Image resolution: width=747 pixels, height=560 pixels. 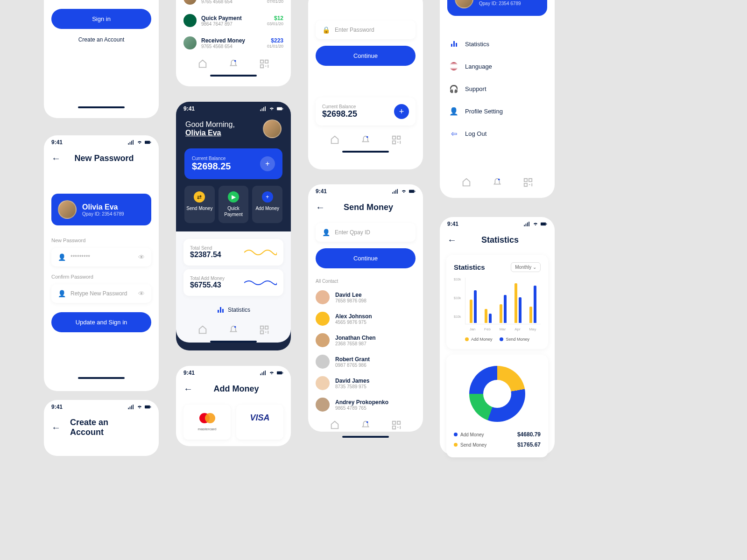 What do you see at coordinates (233, 204) in the screenshot?
I see `quick-payment-button: ▶ Quick Payment` at bounding box center [233, 204].